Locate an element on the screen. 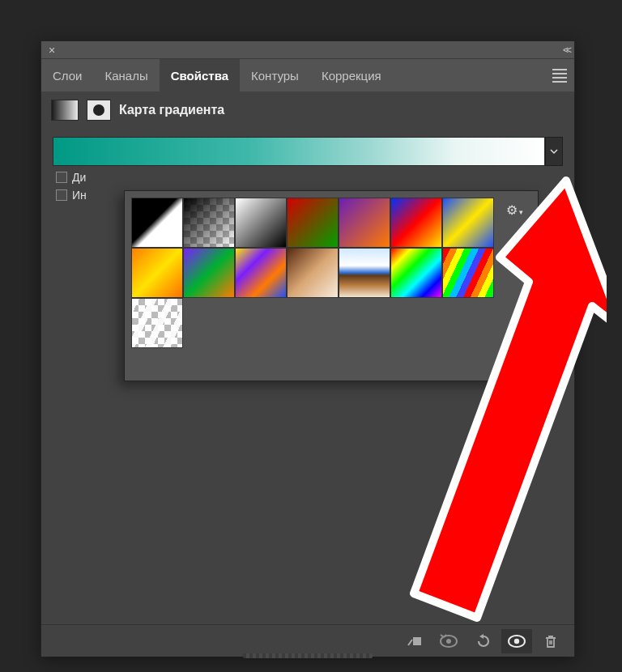 The width and height of the screenshot is (622, 672). swatch-red-green is located at coordinates (313, 223).